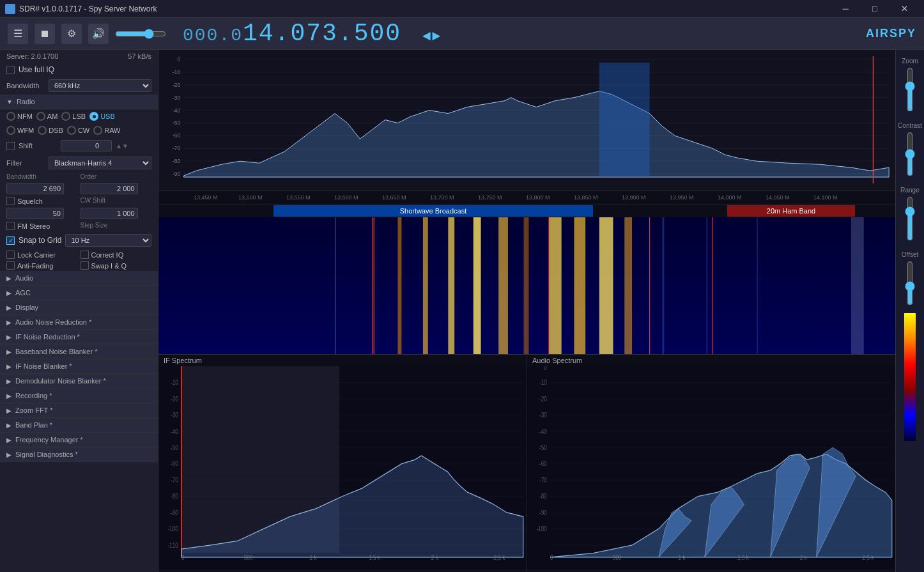 Image resolution: width=924 pixels, height=572 pixels. I want to click on svg-text: -50, so click(176, 123).